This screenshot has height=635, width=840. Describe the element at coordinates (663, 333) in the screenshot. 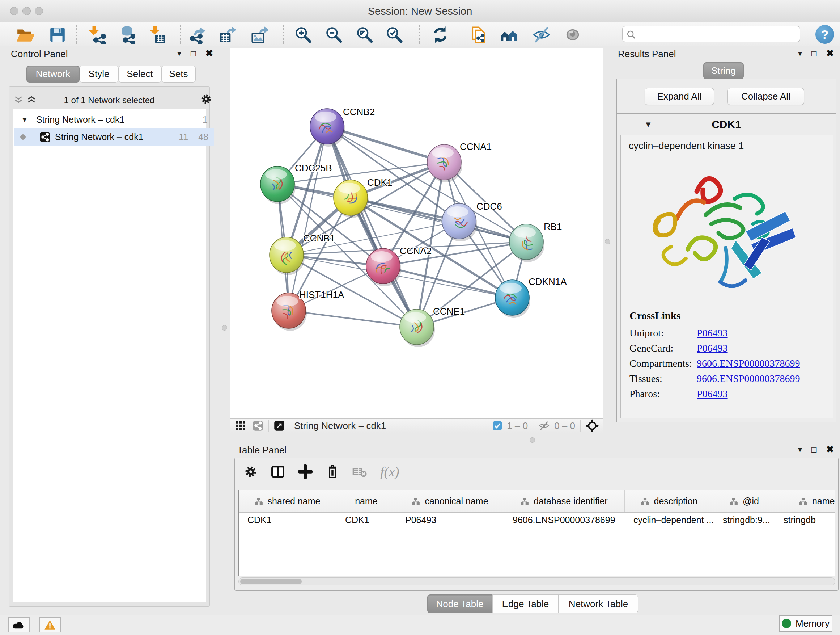

I see `crosslink-label: Uniprot:` at that location.